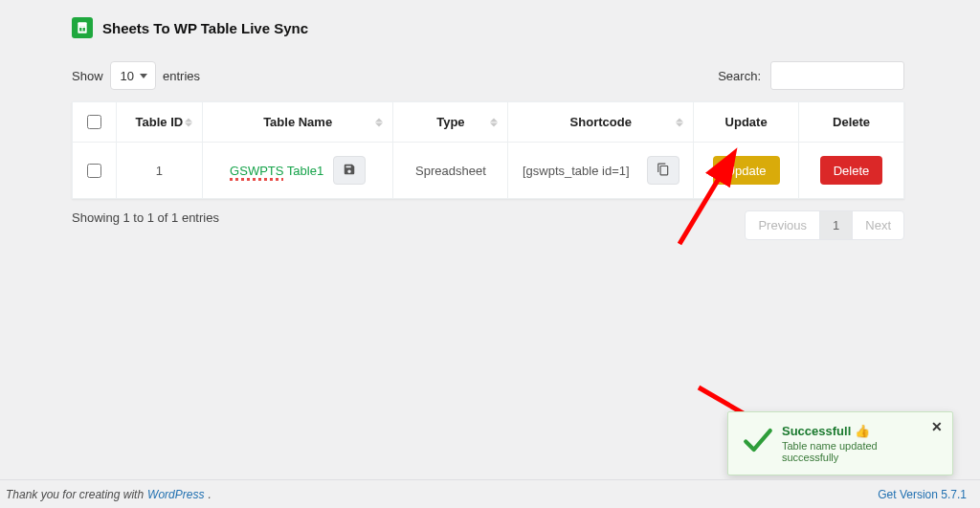  I want to click on row-select-checkbox, so click(94, 170).